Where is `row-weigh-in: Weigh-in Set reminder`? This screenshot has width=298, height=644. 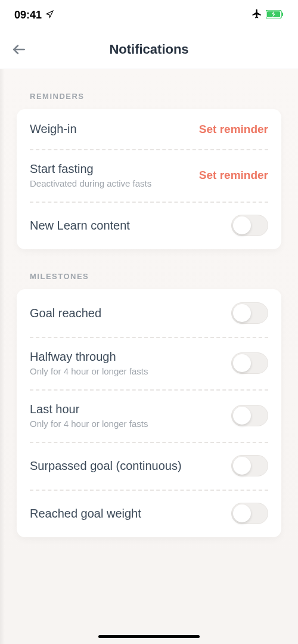
row-weigh-in: Weigh-in Set reminder is located at coordinates (149, 129).